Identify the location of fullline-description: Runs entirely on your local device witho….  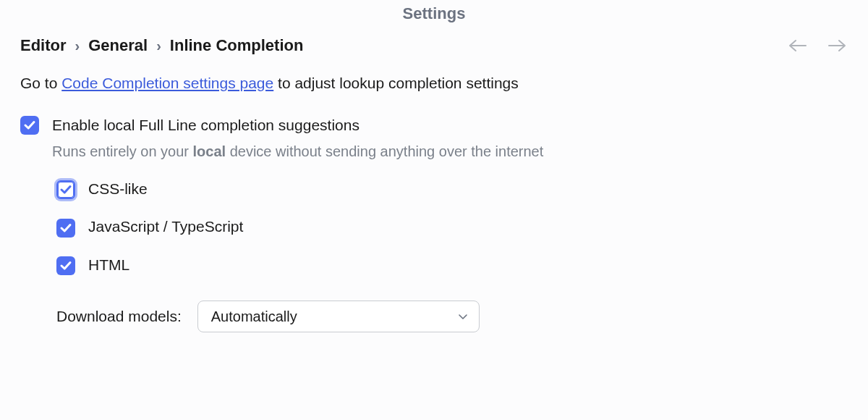
(450, 152).